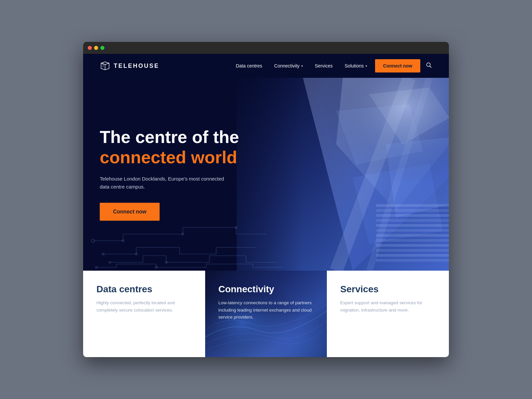 This screenshot has width=532, height=399. I want to click on card-services-title: Services, so click(388, 289).